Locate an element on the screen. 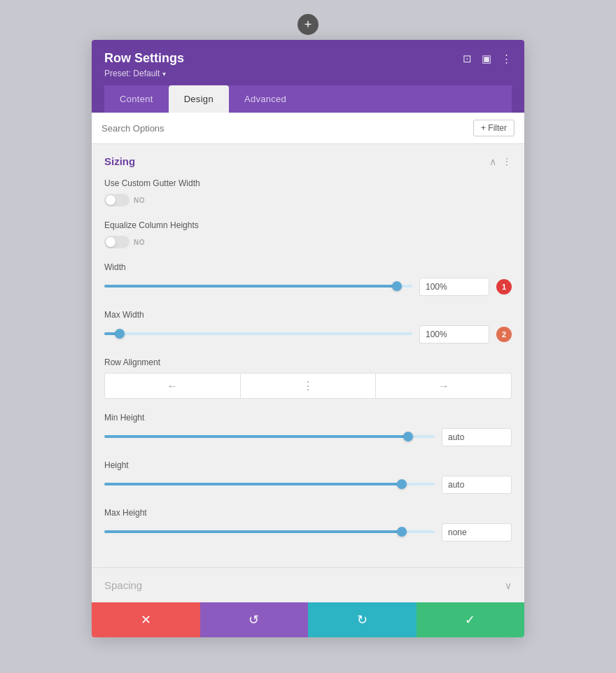 This screenshot has height=673, width=616. equalize-column-toggle is located at coordinates (117, 242).